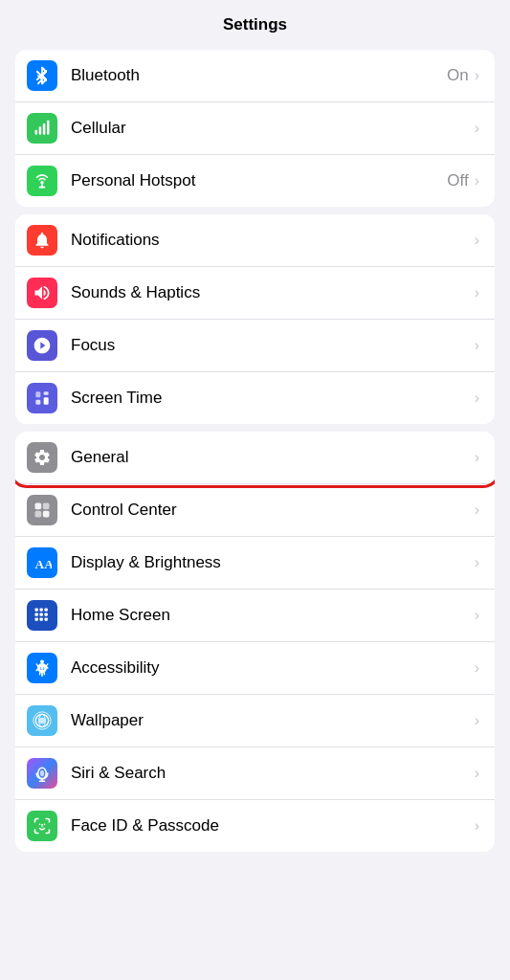 Image resolution: width=510 pixels, height=980 pixels. What do you see at coordinates (477, 773) in the screenshot?
I see `siri-chevron: ›` at bounding box center [477, 773].